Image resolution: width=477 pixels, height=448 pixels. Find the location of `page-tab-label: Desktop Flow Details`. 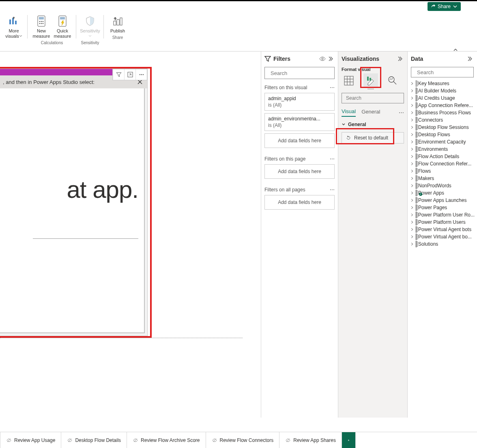

page-tab-label: Desktop Flow Details is located at coordinates (98, 440).